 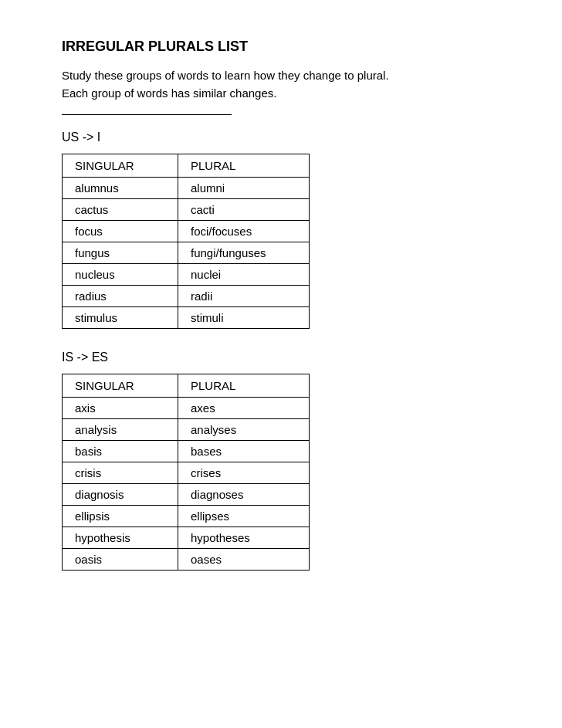 I want to click on cell-singular: alumnus, so click(x=120, y=188).